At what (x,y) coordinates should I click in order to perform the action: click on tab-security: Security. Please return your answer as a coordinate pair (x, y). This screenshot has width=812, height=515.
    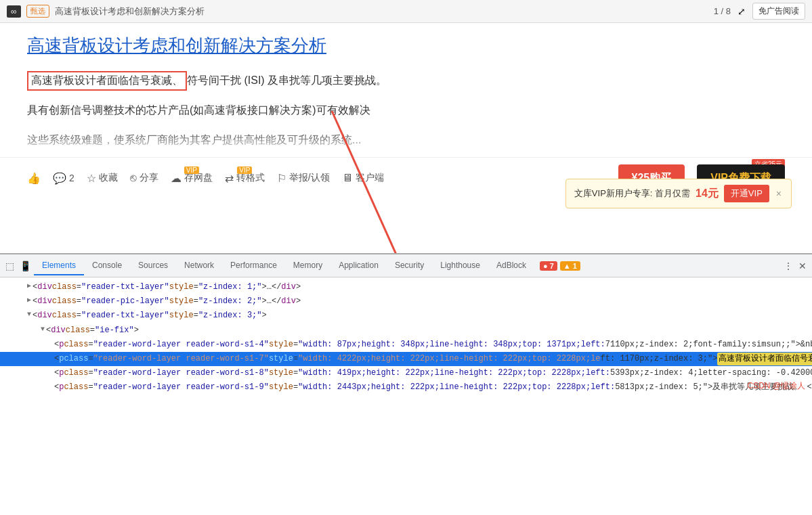
    Looking at the image, I should click on (409, 266).